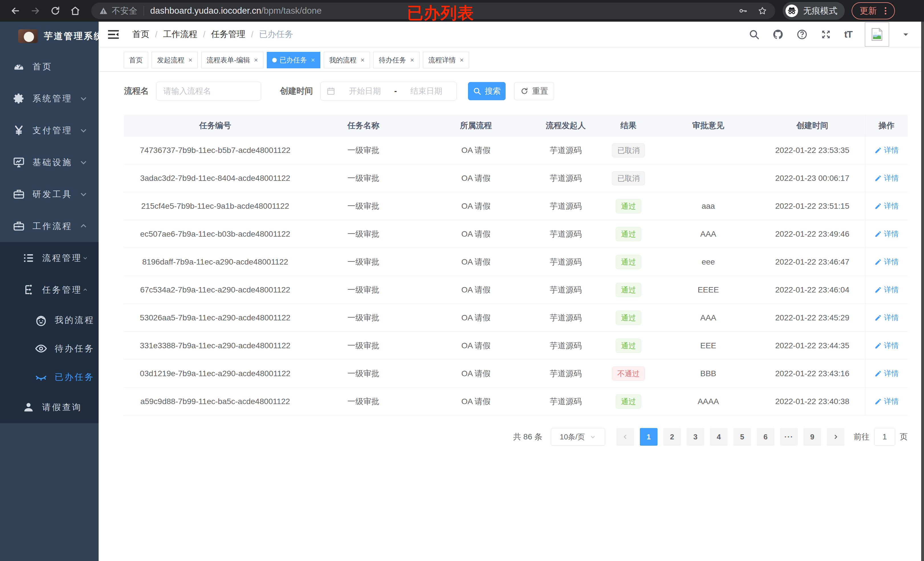 Image resolution: width=924 pixels, height=561 pixels. Describe the element at coordinates (626, 437) in the screenshot. I see `prev-page-button` at that location.